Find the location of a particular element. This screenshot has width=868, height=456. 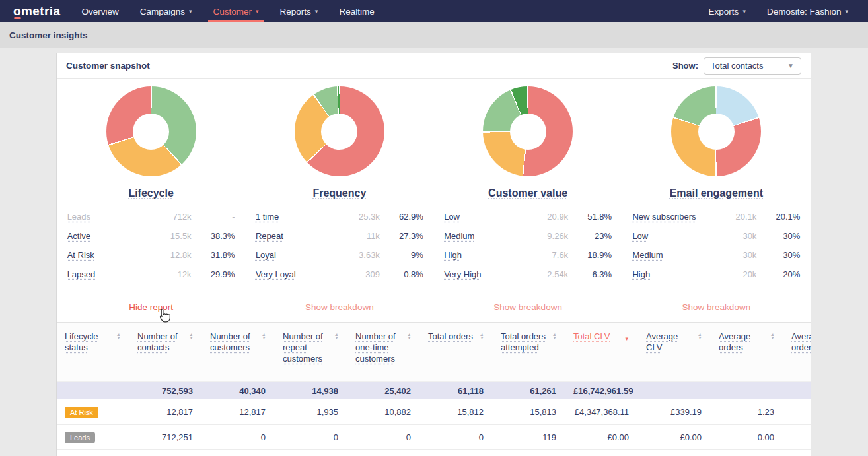

logo-text: ometria is located at coordinates (37, 11).